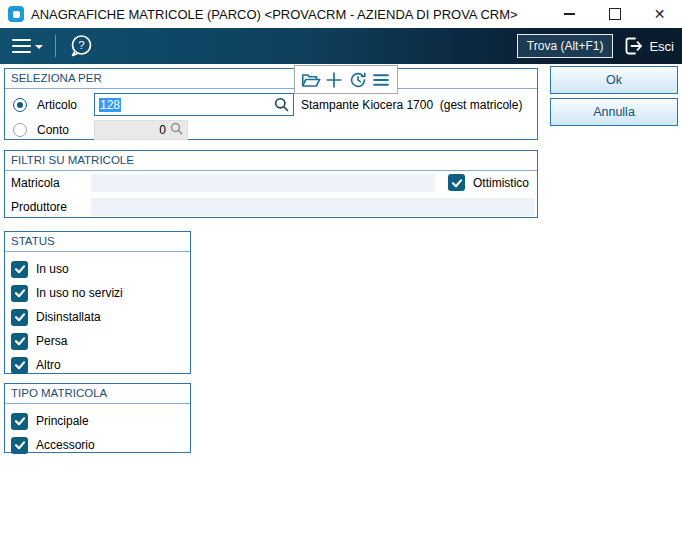  Describe the element at coordinates (662, 46) in the screenshot. I see `esci-label: Esci` at that location.